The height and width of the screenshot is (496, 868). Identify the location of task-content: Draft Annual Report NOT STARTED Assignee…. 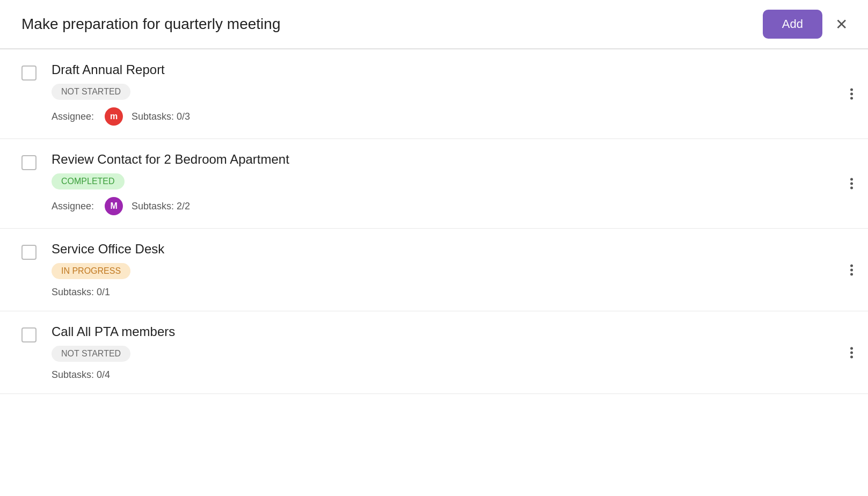
(452, 94).